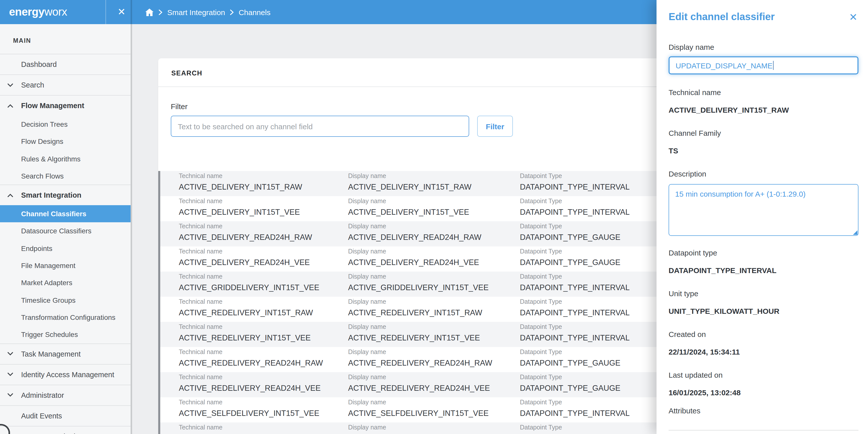 This screenshot has height=434, width=868. I want to click on sidebar-item-search-flows: Search Flows, so click(65, 176).